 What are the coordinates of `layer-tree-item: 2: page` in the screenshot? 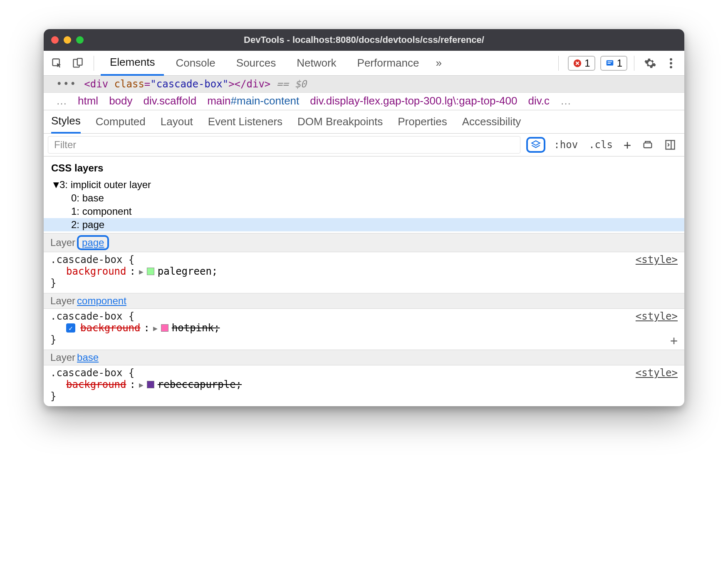 It's located at (364, 225).